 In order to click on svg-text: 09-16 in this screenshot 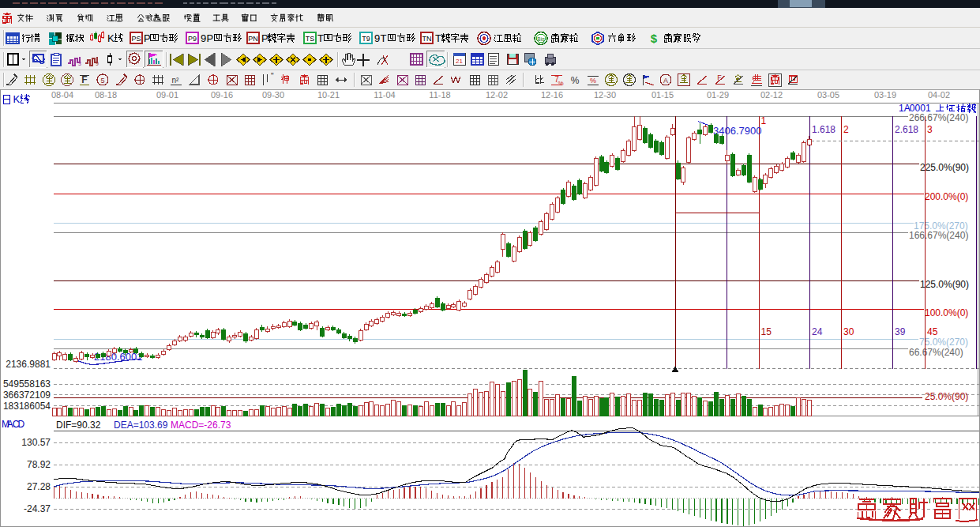, I will do `click(222, 95)`.